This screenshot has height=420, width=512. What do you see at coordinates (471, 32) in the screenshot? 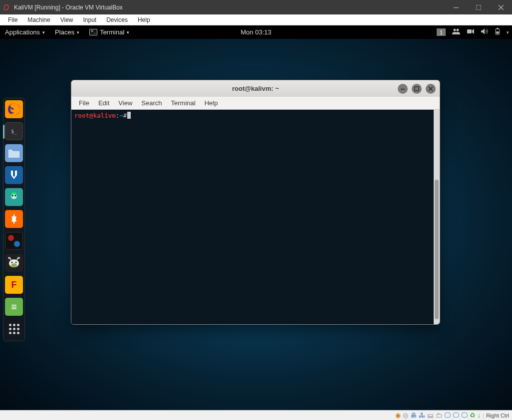
I see `video-icon` at bounding box center [471, 32].